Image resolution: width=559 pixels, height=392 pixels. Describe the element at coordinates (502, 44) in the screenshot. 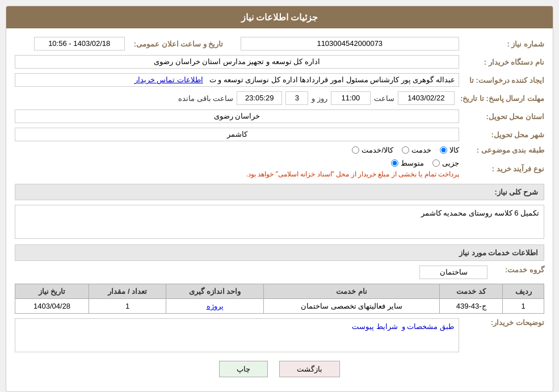

I see `need-number-label: شماره نیاز :` at that location.